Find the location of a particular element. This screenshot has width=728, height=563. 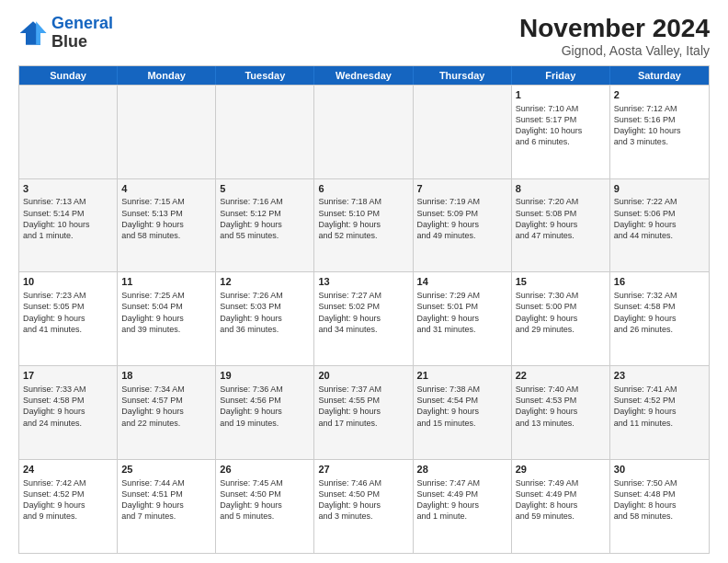

weekday-header-tuesday: Tuesday is located at coordinates (265, 75).